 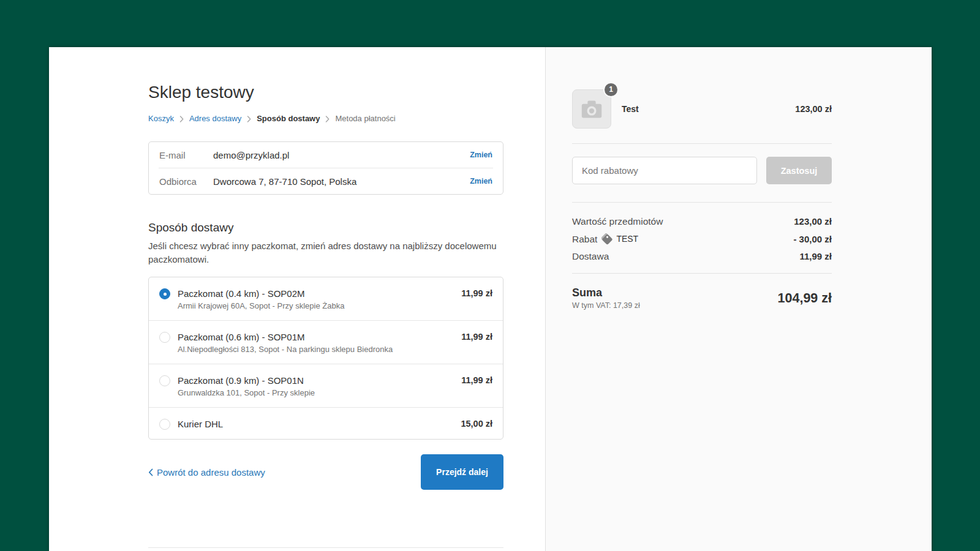 I want to click on product-name: Test, so click(x=708, y=109).